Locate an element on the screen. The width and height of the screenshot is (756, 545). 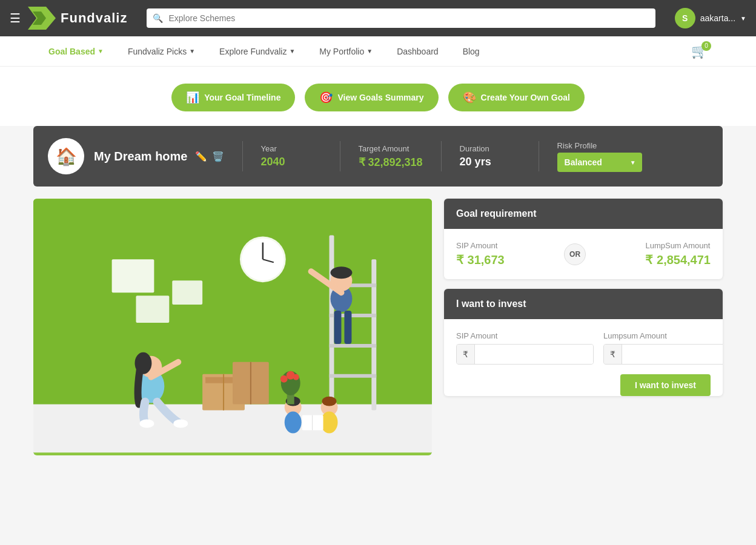
goal-requirement-body: SIP Amount ₹ 31,673 OR LumpSum Amount ₹ … is located at coordinates (583, 254).